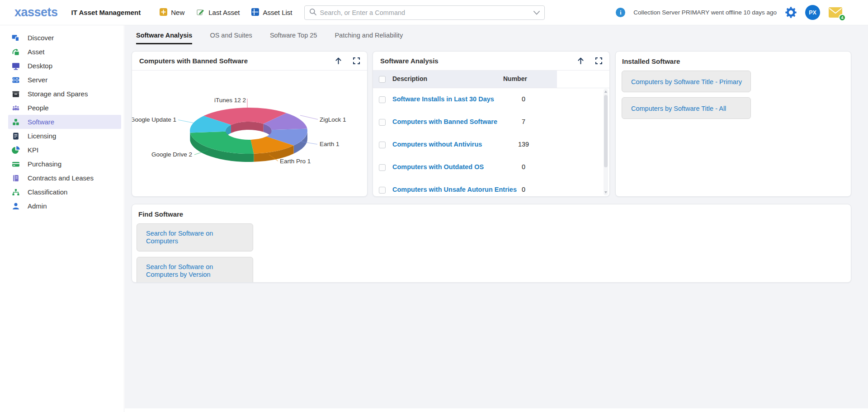 This screenshot has height=412, width=868. Describe the element at coordinates (491, 79) in the screenshot. I see `table-header-row: Description Number` at that location.